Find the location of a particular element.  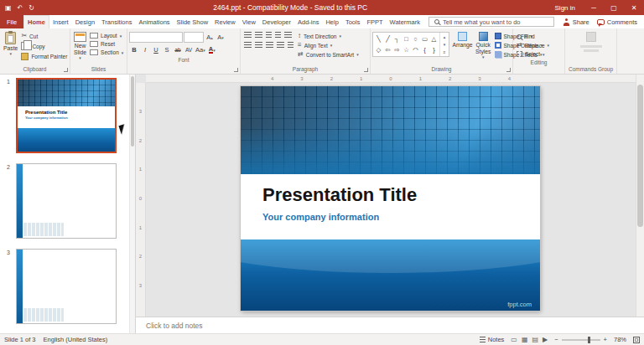

zoom-in-button: + is located at coordinates (605, 340).